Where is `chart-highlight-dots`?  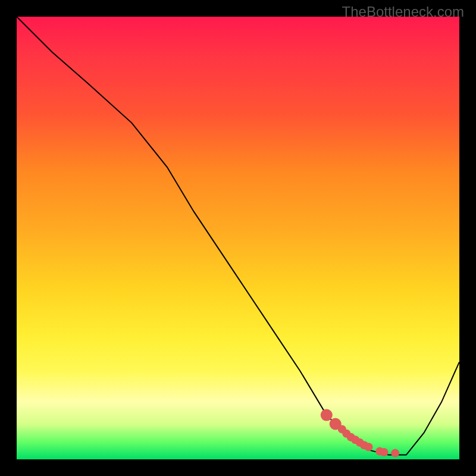 chart-highlight-dots is located at coordinates (360, 433).